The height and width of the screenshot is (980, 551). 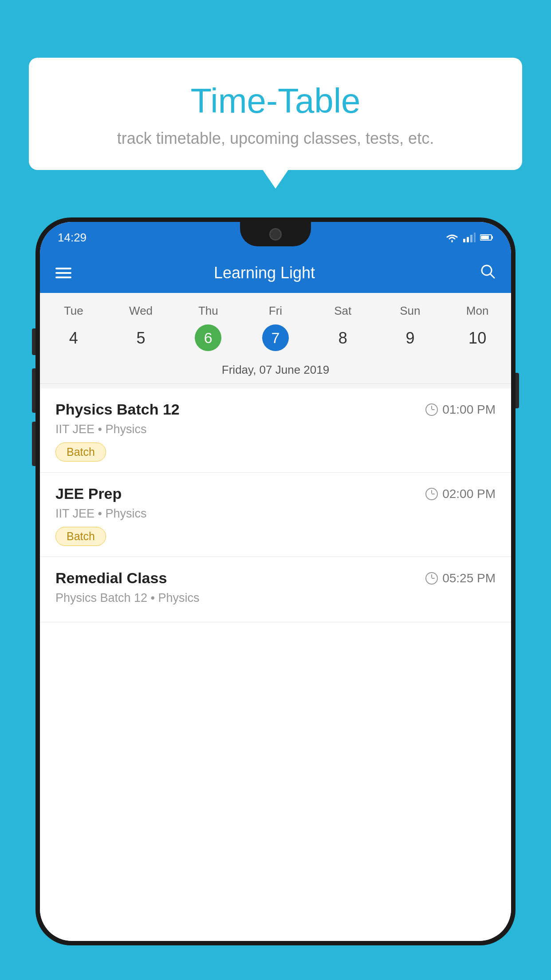 What do you see at coordinates (63, 273) in the screenshot?
I see `menu-button` at bounding box center [63, 273].